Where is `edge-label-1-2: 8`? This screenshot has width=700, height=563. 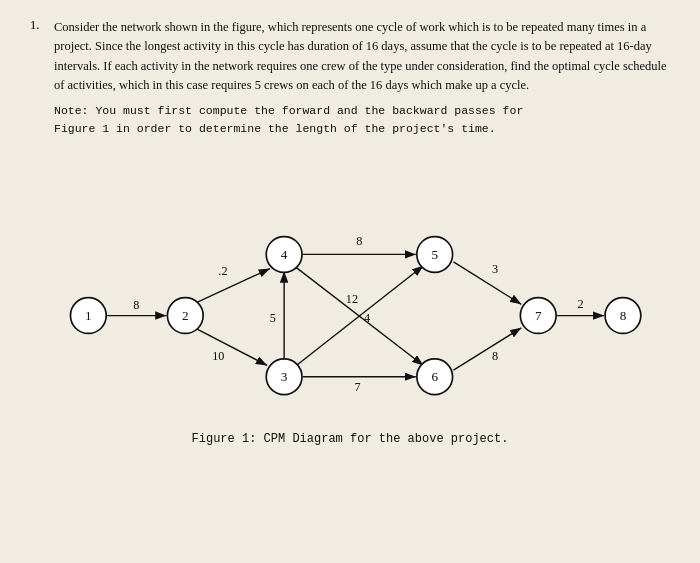
edge-label-1-2: 8 is located at coordinates (136, 305).